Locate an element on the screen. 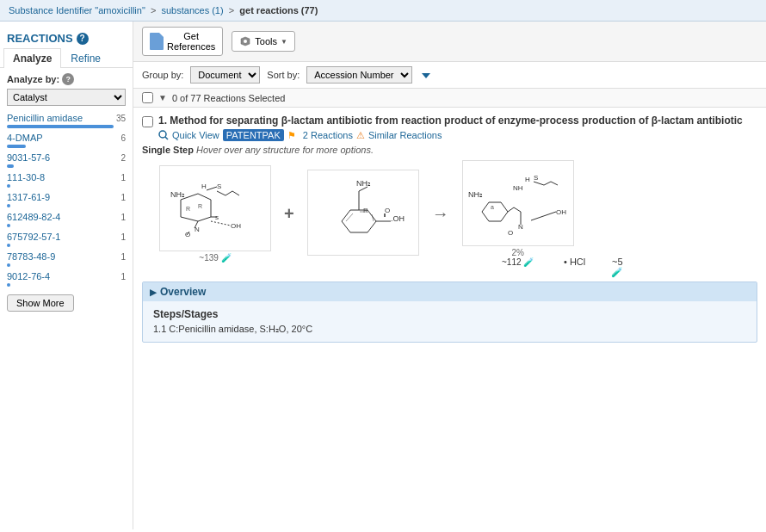  analyze-by-section: Analyze by: ? Catalyst is located at coordinates (66, 90).